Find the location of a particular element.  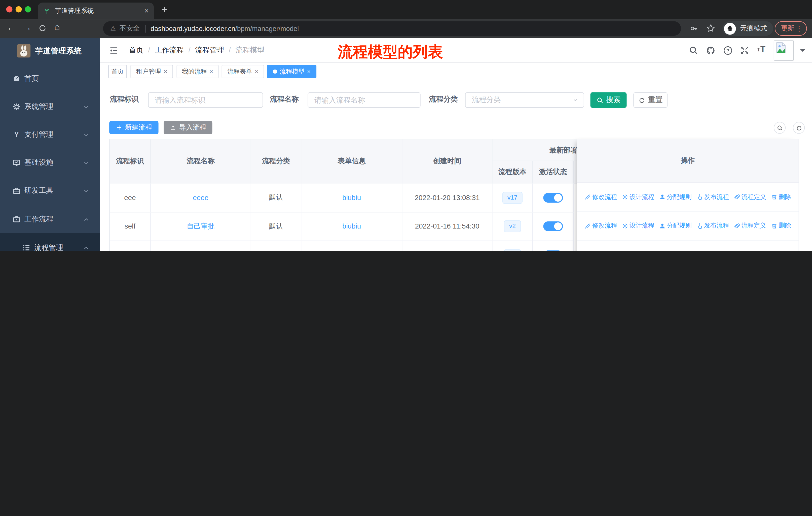

new-tab-button: + is located at coordinates (165, 10).